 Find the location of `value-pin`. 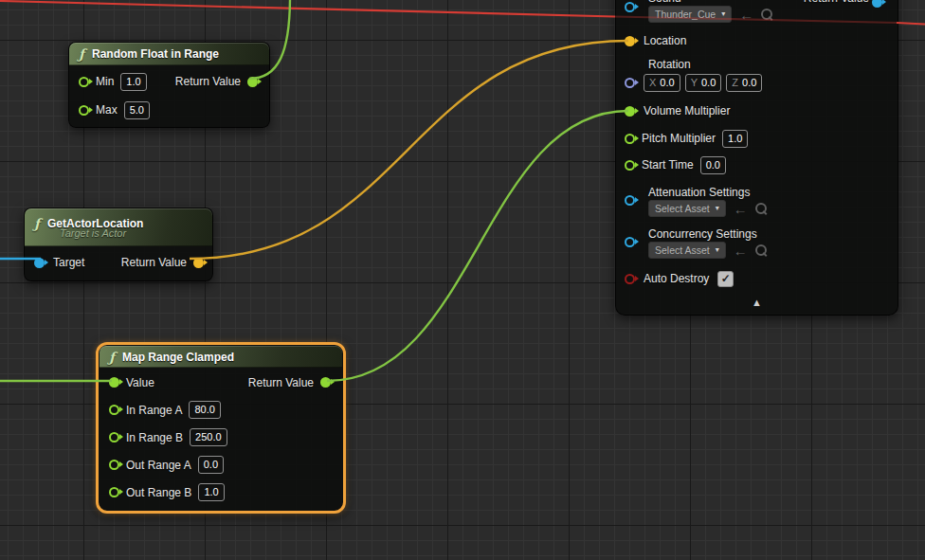

value-pin is located at coordinates (114, 383).